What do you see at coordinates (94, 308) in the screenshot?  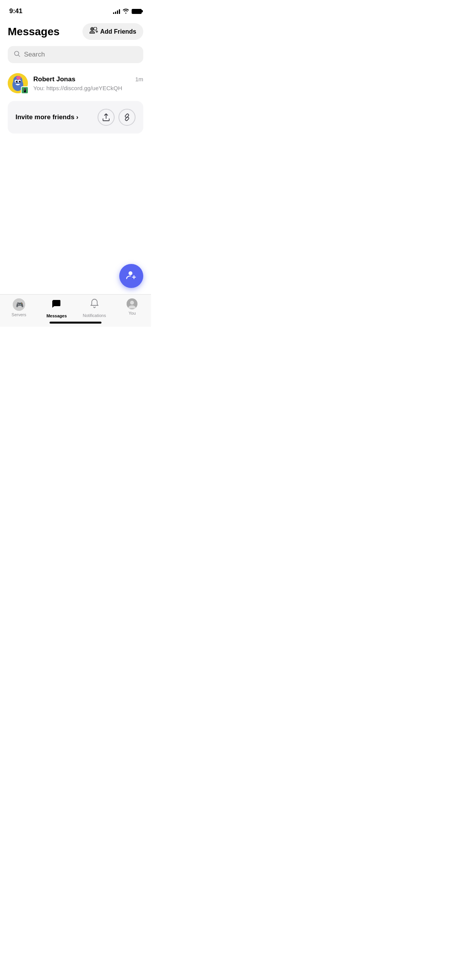 I see `tab-notifications: Notifications` at bounding box center [94, 308].